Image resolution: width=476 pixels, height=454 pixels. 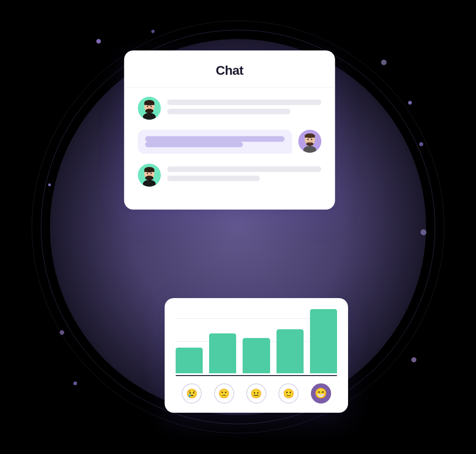 What do you see at coordinates (192, 393) in the screenshot?
I see `emoji-very-sad: 😢` at bounding box center [192, 393].